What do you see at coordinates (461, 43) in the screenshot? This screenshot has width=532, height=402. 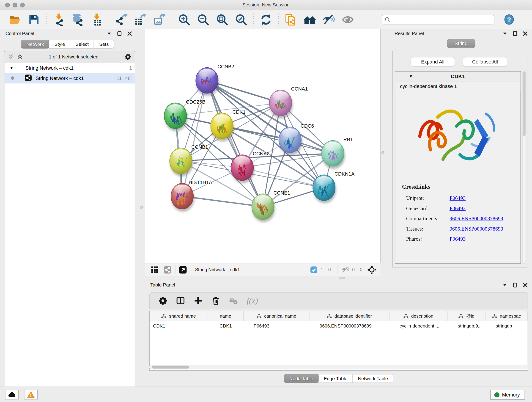 I see `tab-string: String` at bounding box center [461, 43].